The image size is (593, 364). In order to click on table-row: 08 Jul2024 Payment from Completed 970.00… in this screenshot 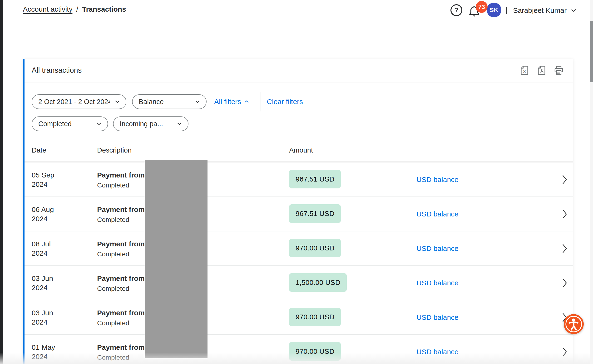, I will do `click(299, 248)`.